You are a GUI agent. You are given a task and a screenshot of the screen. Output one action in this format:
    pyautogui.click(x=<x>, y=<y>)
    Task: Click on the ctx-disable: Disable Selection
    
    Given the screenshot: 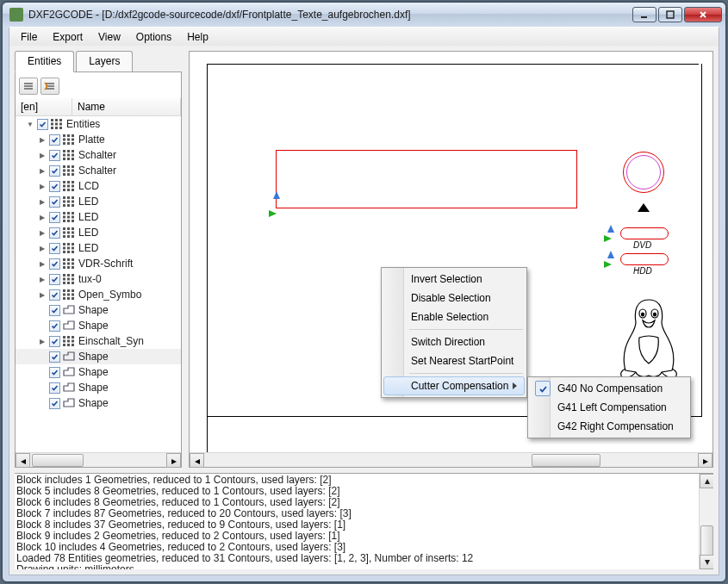 What is the action you would take?
    pyautogui.click(x=454, y=298)
    